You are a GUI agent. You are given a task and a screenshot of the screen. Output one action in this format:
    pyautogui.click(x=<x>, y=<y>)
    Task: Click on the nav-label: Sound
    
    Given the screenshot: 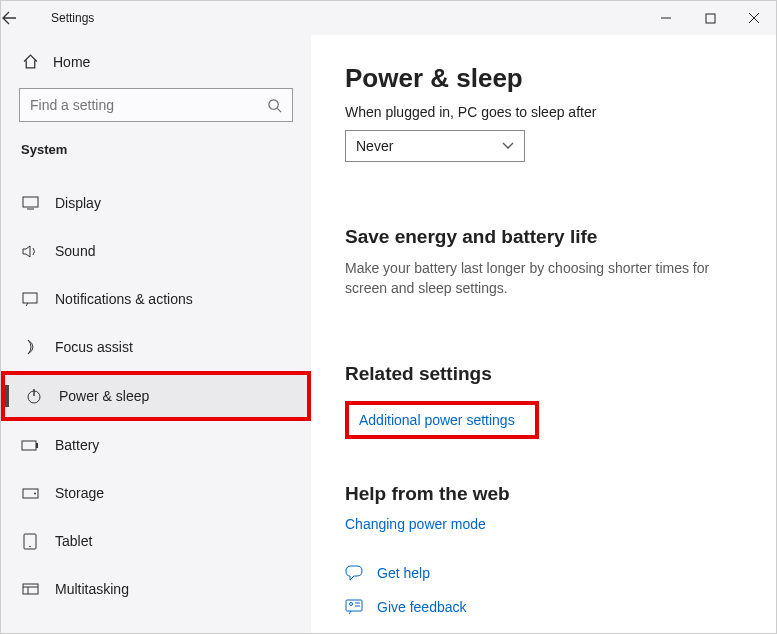 What is the action you would take?
    pyautogui.click(x=75, y=251)
    